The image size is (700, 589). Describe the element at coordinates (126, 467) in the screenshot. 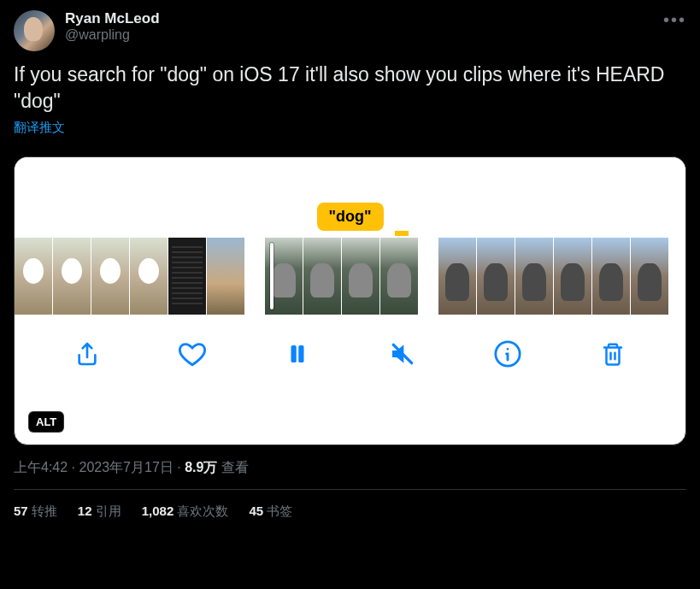

I see `tweet-date: 2023年7月17日` at that location.